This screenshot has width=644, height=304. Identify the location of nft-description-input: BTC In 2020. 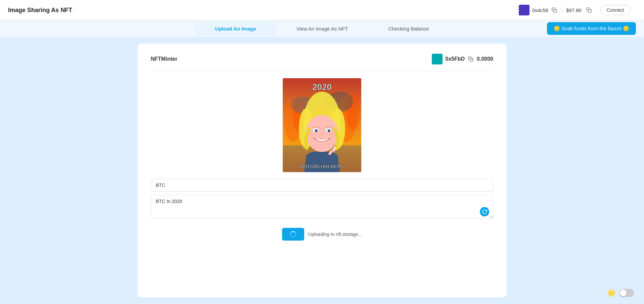
(322, 207).